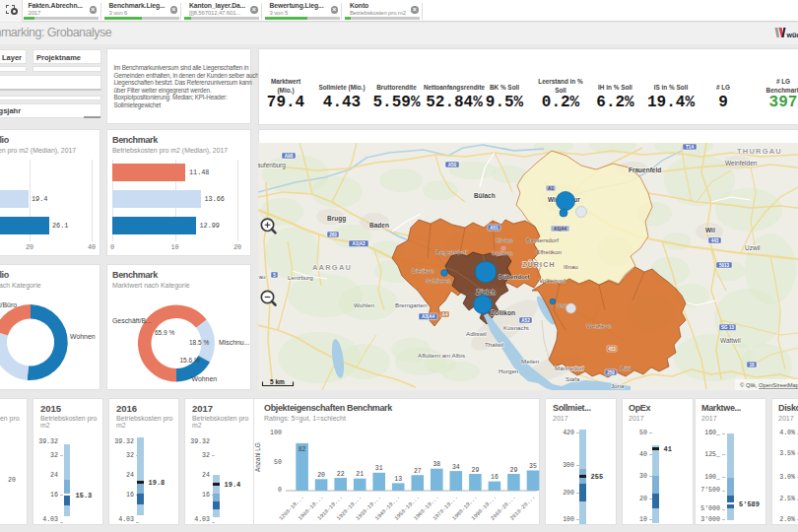 This screenshot has height=532, width=798. What do you see at coordinates (258, 457) in the screenshot?
I see `svg-text: Anzahl LG` at bounding box center [258, 457].